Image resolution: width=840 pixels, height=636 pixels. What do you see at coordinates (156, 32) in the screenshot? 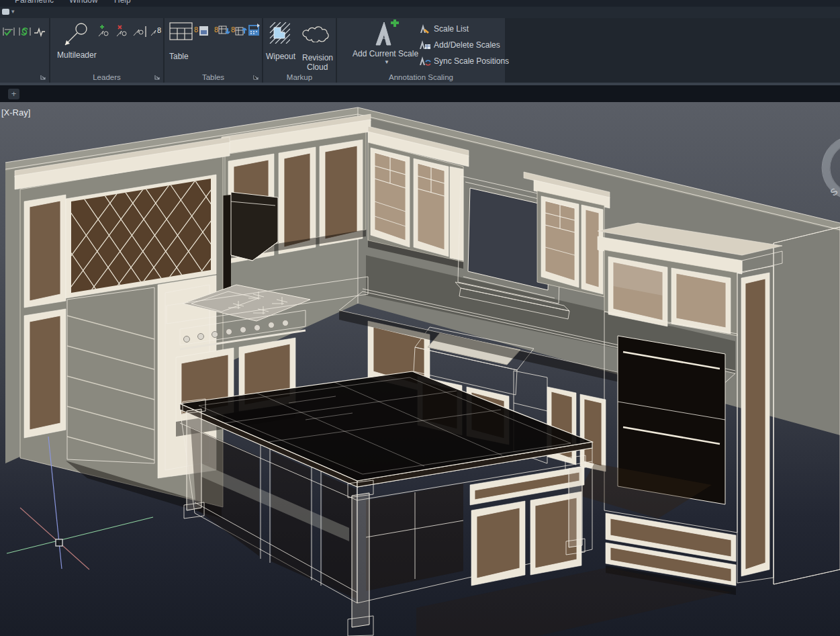
I see `mleader-collect-button: 8` at bounding box center [156, 32].